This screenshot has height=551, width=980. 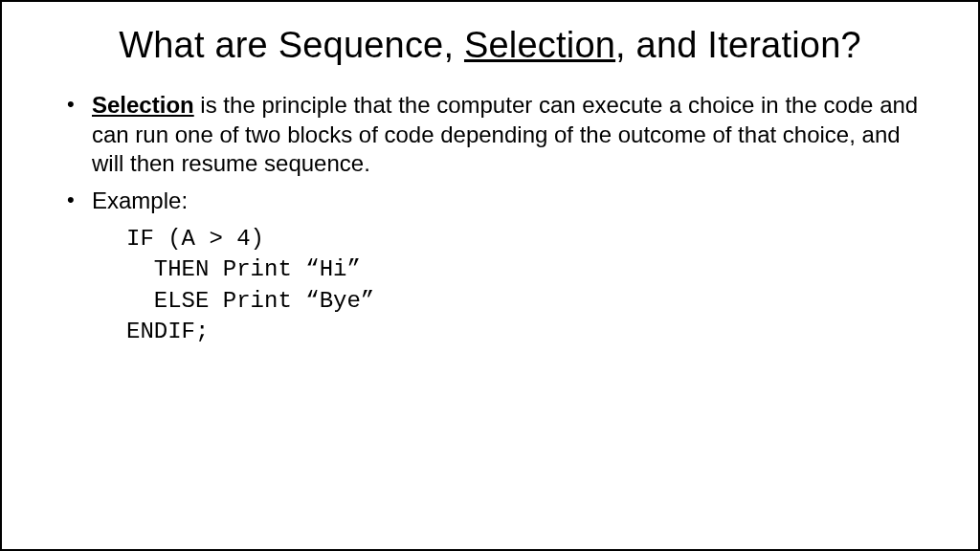 I want to click on bullet-rest-text: is the principle that the computer can e…, so click(x=505, y=134).